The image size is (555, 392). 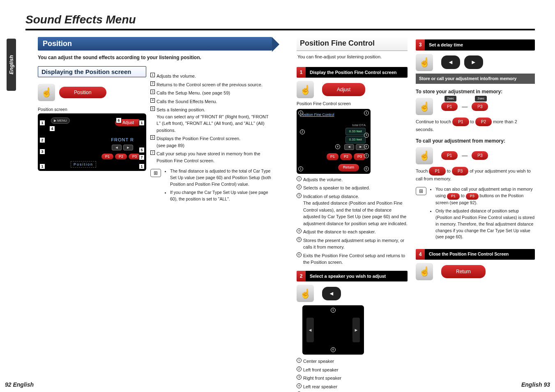 What do you see at coordinates (355, 378) in the screenshot?
I see `list-item: Right front speaker` at bounding box center [355, 378].